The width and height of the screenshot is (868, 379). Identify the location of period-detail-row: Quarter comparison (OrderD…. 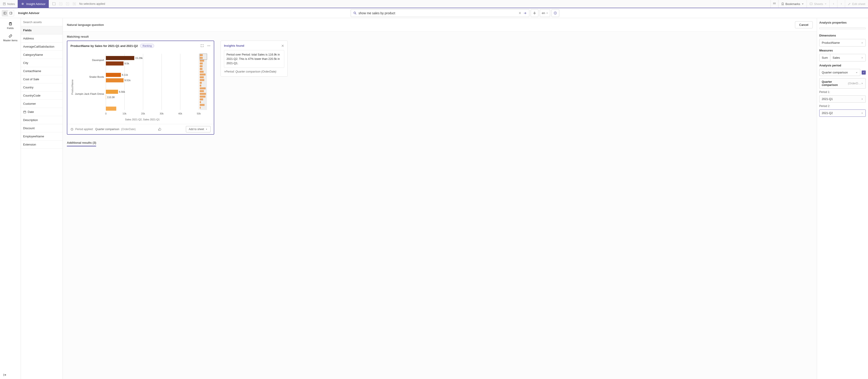
(842, 84).